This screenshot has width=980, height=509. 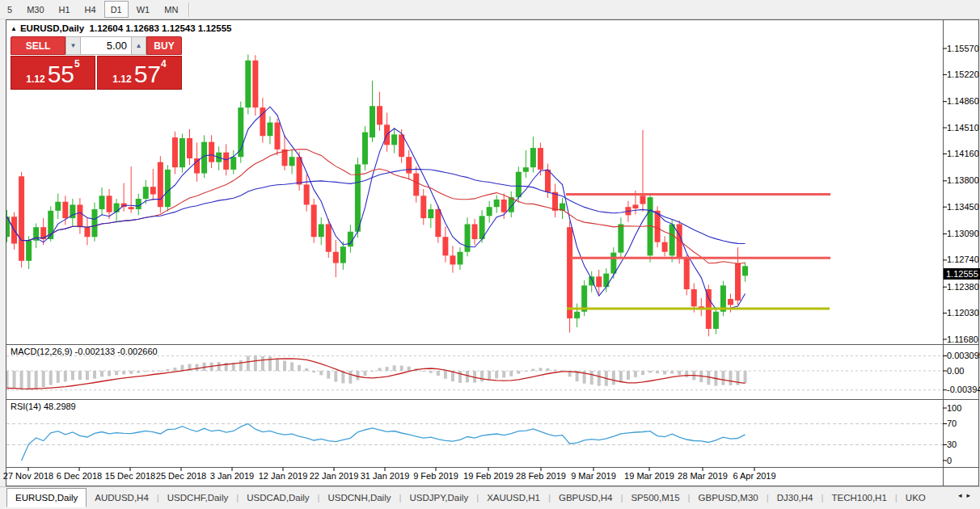 I want to click on chevron-down-icon: ▼, so click(x=74, y=45).